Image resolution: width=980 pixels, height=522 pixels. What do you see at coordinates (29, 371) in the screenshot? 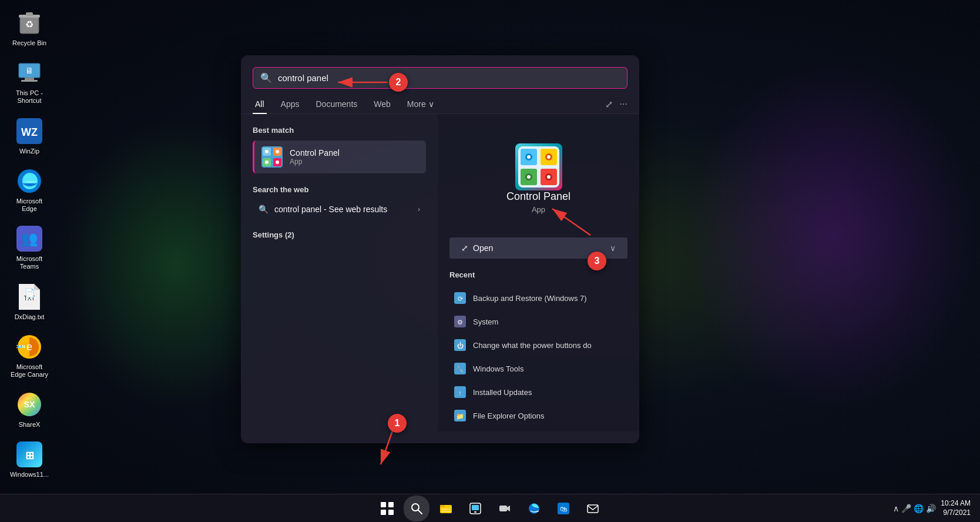
I see `edge-canary-label: Microsoft Edge Canary` at bounding box center [29, 371].